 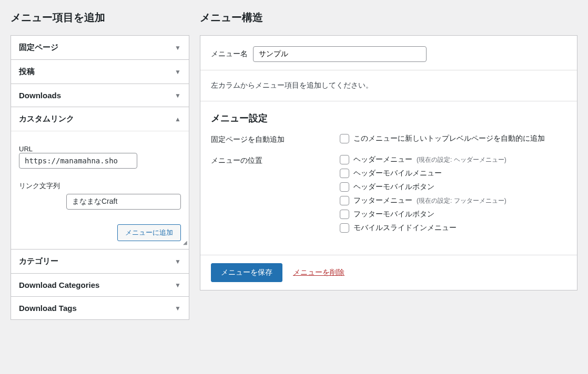 What do you see at coordinates (39, 262) in the screenshot?
I see `accordion-label: カテゴリー` at bounding box center [39, 262].